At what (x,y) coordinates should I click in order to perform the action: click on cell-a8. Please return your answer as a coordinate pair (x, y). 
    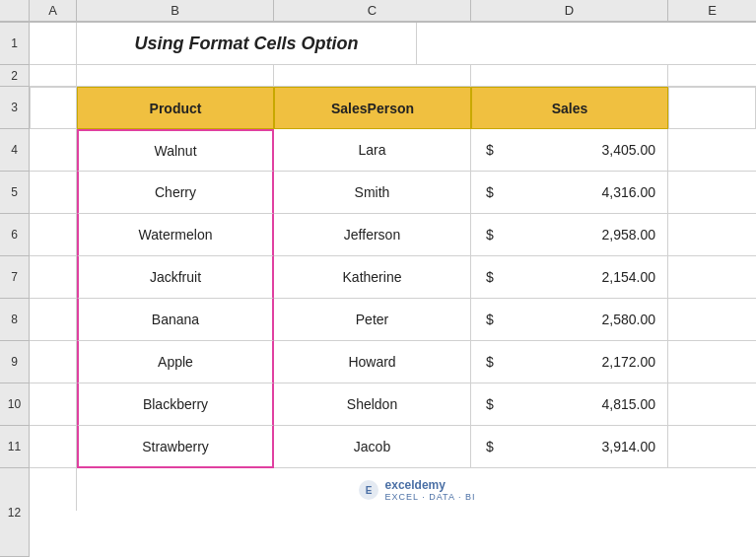
    Looking at the image, I should click on (53, 319).